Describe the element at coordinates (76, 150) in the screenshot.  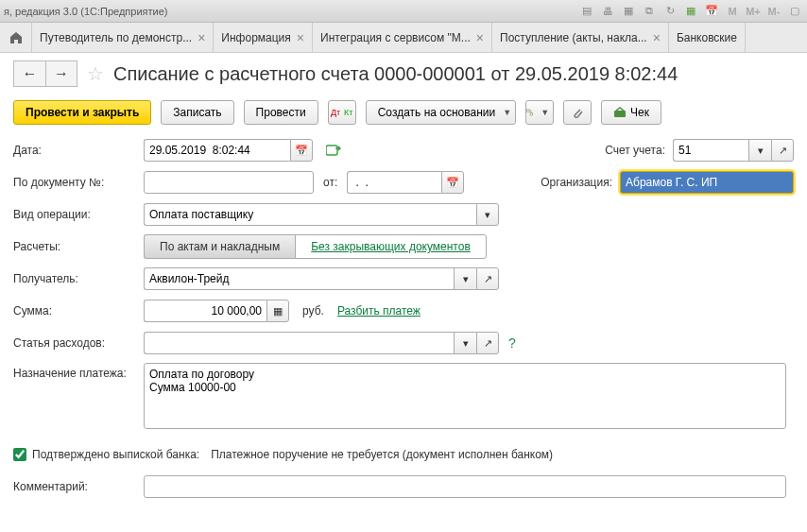
I see `date-label: Дата:` at that location.